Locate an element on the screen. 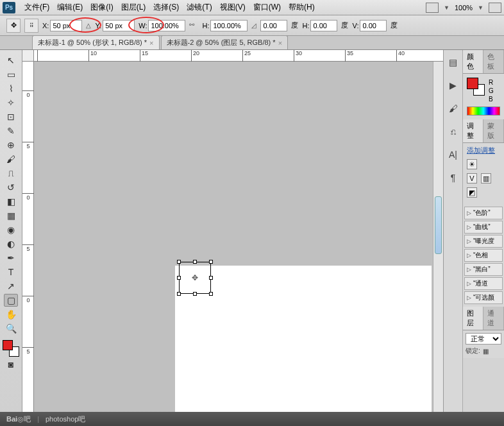 Image resolution: width=504 pixels, height=426 pixels. magic-wand-tool: ✧ is located at coordinates (11, 103).